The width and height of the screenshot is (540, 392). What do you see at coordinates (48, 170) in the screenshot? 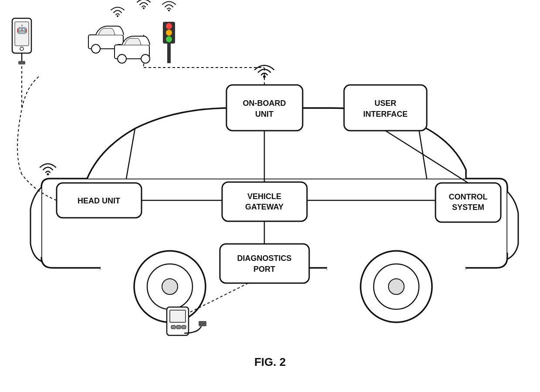
I see `wifi-icon-head-unit` at bounding box center [48, 170].